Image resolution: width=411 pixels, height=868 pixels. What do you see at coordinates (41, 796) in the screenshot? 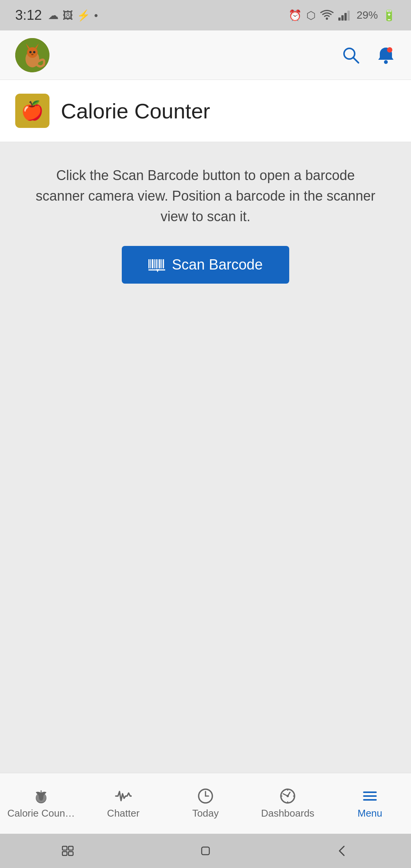
I see `nav-apple-icon` at bounding box center [41, 796].